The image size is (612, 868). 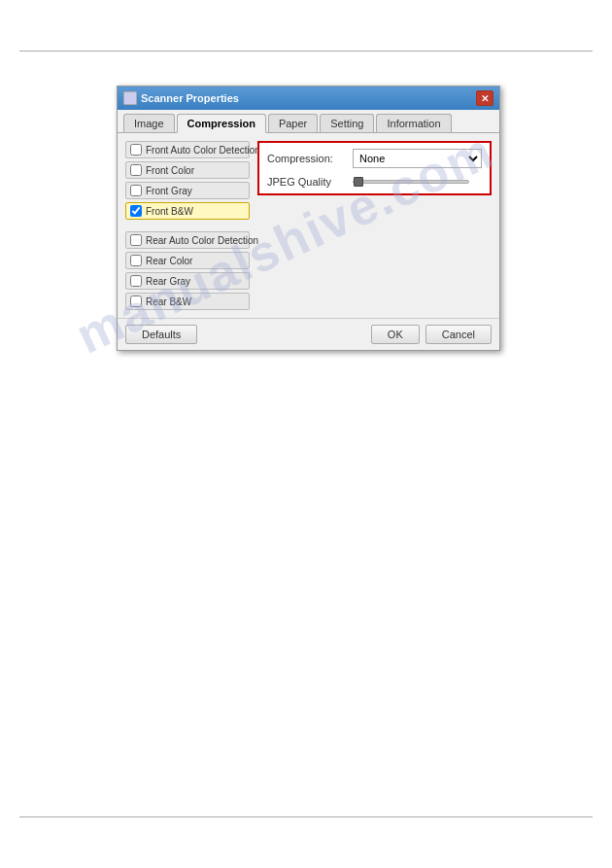 I want to click on left-panel: Front Auto Color Detection Front Color F…, so click(x=187, y=226).